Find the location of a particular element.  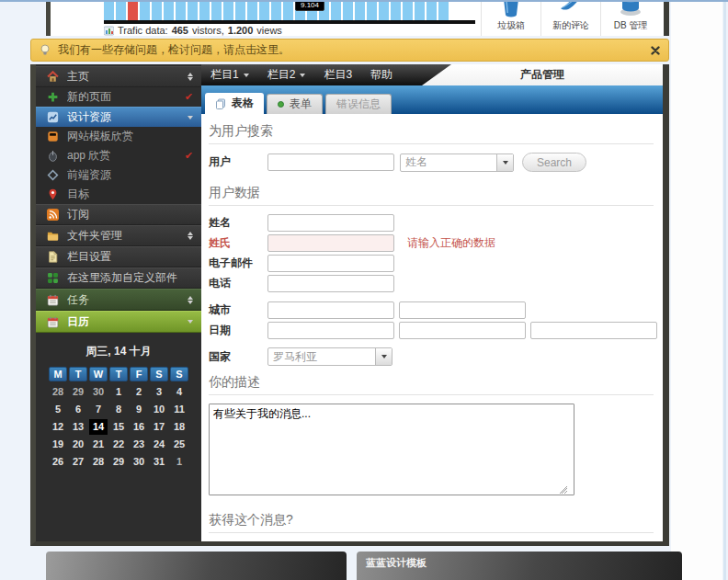

calendar-day: 26 is located at coordinates (58, 461).